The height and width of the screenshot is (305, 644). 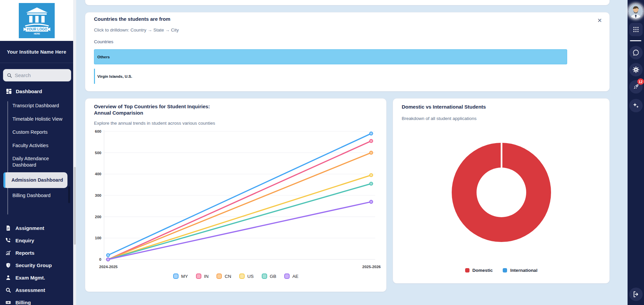 I want to click on magnifier-icon, so click(x=8, y=290).